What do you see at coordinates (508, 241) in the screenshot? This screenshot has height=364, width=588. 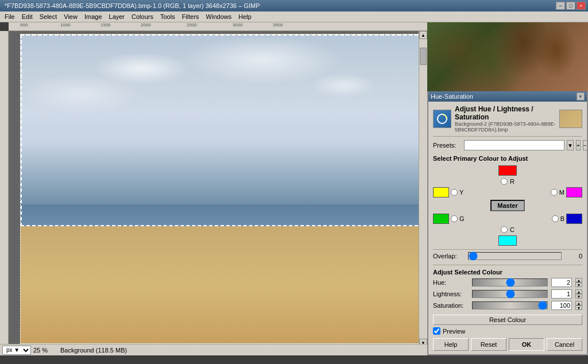 I see `cyan-swatch` at bounding box center [508, 241].